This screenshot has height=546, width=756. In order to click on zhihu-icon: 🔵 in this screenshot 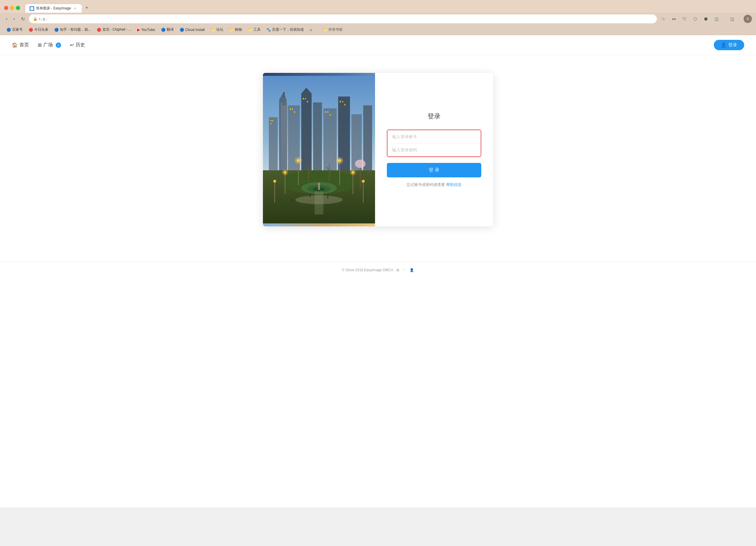, I will do `click(57, 30)`.